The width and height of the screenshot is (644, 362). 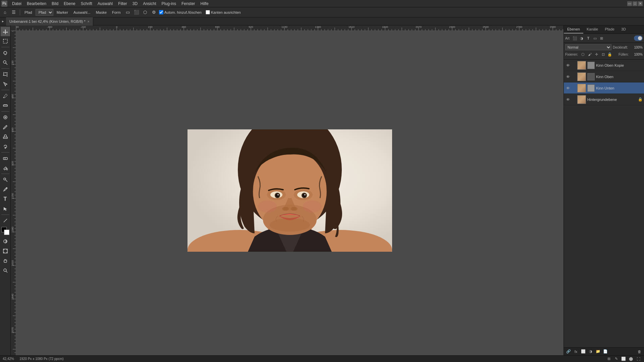 What do you see at coordinates (635, 4) in the screenshot?
I see `maximize-button: □` at bounding box center [635, 4].